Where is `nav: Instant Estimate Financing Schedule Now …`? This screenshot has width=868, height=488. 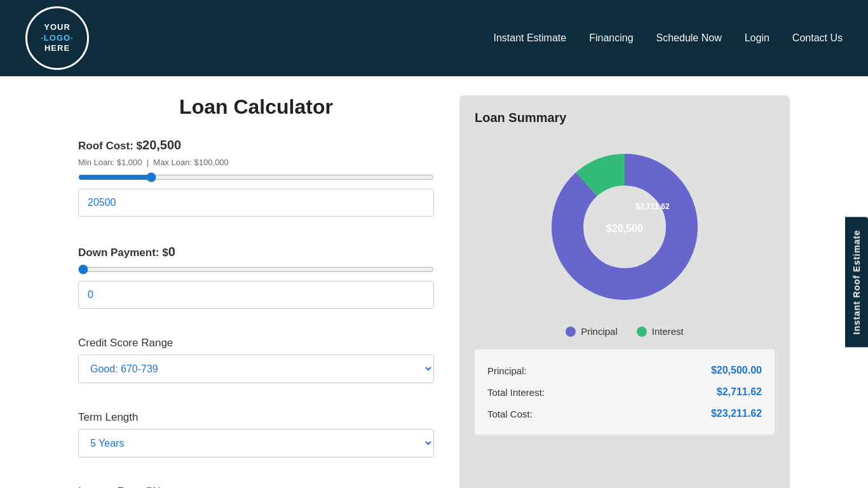
nav: Instant Estimate Financing Schedule Now … is located at coordinates (668, 38).